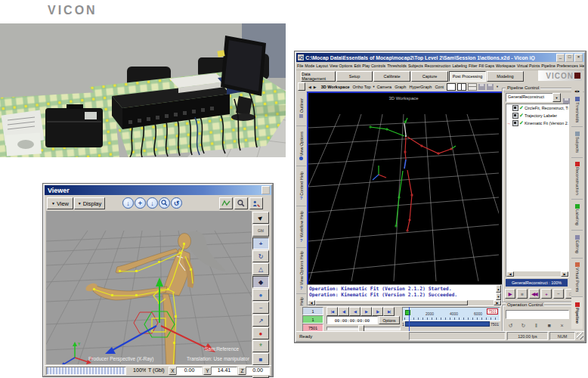  Describe the element at coordinates (149, 287) in the screenshot. I see `viewer-viewport: Y X Sam:Reference Translation: Use manip…` at that location.